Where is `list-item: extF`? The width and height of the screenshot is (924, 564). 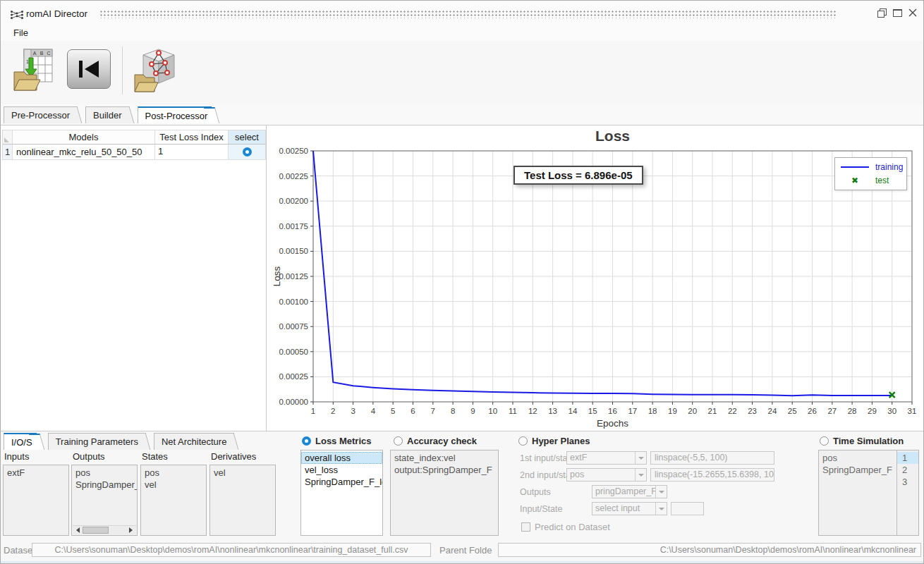 list-item: extF is located at coordinates (36, 472).